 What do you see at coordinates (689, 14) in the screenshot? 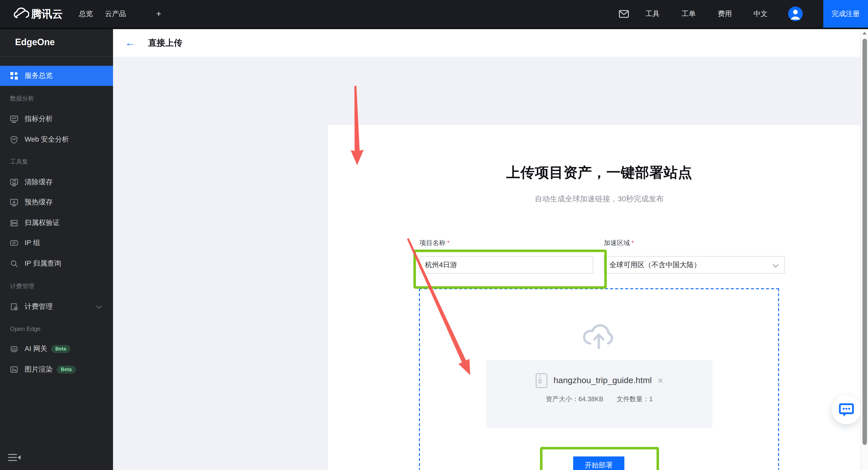
I see `nav-item-tickets: 工单` at bounding box center [689, 14].